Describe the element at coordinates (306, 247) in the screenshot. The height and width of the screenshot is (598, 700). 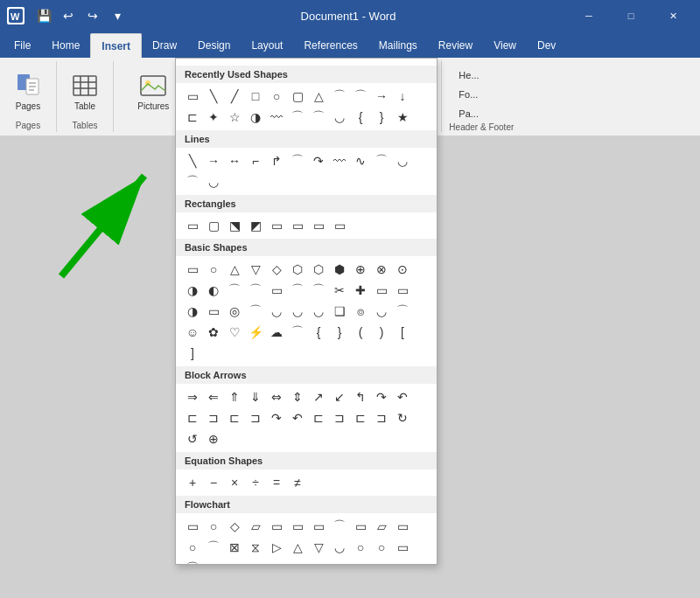
I see `basic-shapes-title: Basic Shapes` at that location.